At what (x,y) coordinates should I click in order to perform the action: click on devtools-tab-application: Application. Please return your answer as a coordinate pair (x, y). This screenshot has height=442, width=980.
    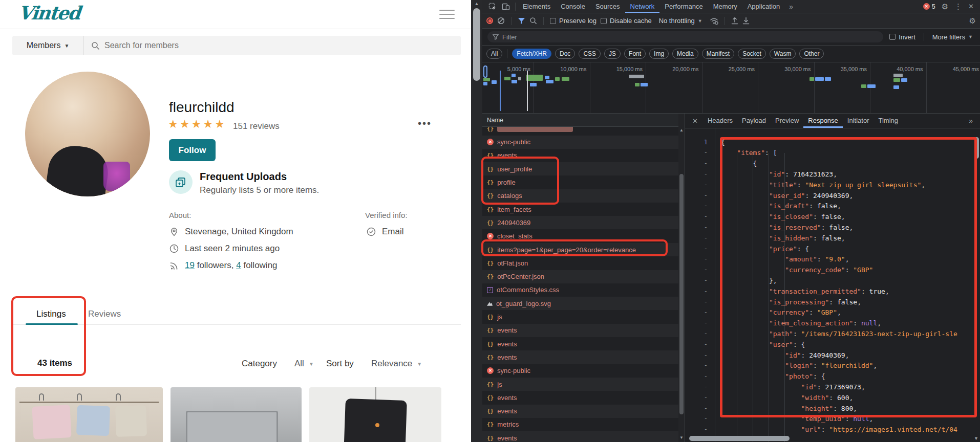
    Looking at the image, I should click on (764, 6).